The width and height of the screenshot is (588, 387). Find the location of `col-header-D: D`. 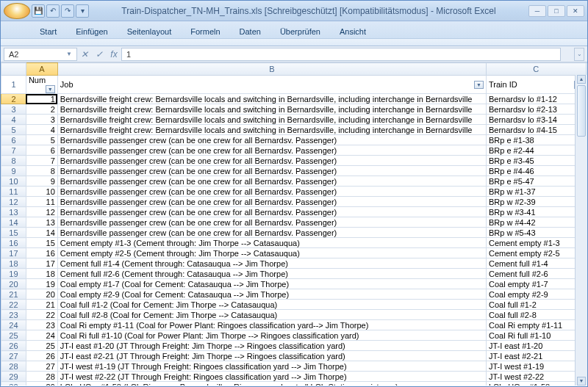

col-header-D: D is located at coordinates (587, 69).